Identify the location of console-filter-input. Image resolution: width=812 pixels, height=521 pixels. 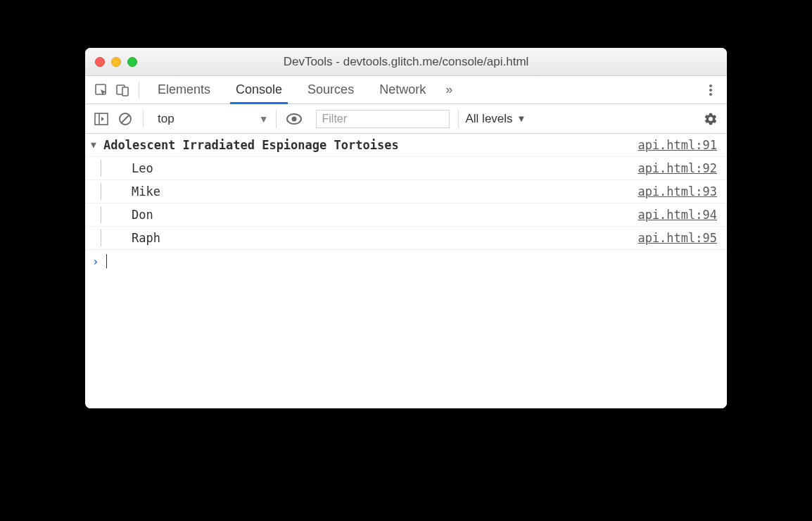
(383, 119).